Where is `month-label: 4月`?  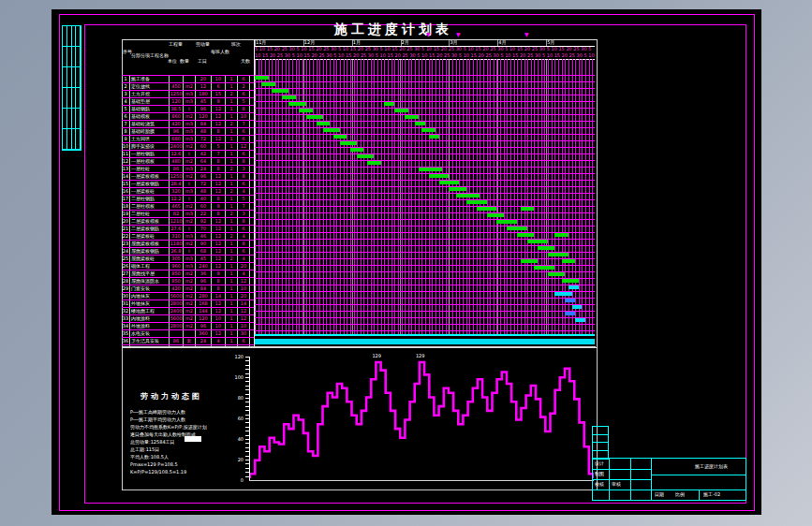
month-label: 4月 is located at coordinates (522, 43).